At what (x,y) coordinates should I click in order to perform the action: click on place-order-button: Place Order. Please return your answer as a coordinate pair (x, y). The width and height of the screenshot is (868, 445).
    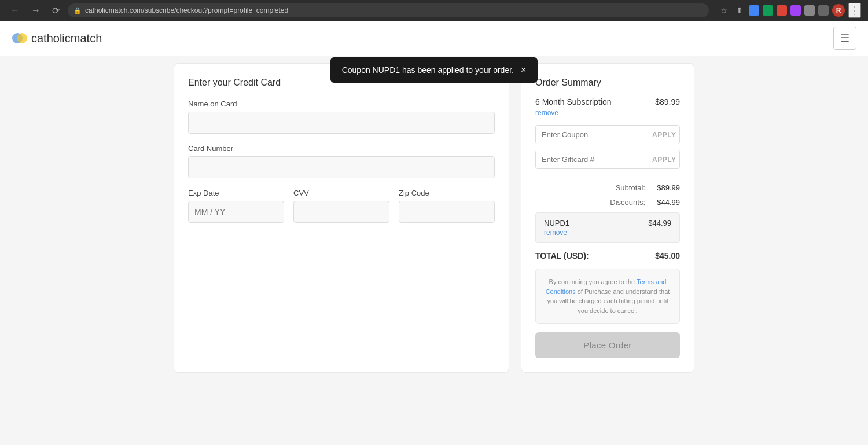
    Looking at the image, I should click on (608, 345).